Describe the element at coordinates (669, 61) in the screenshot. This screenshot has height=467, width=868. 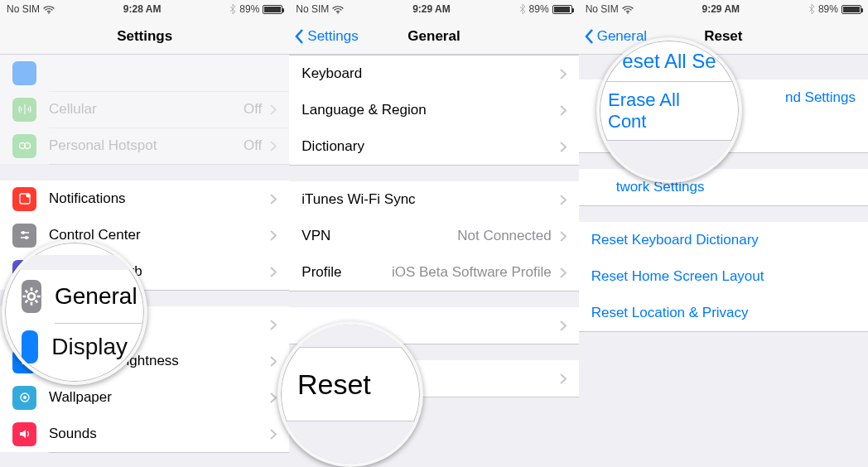
I see `magnifier-label-reset-all: eset All Se` at that location.